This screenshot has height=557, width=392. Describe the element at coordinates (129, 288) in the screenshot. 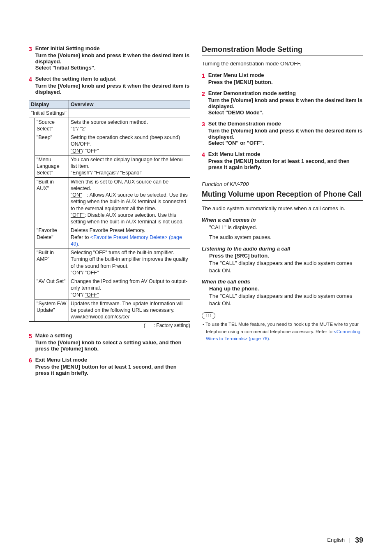

I see `row-av-out-set-ov: Changes the iPod setting from AV Output …` at that location.